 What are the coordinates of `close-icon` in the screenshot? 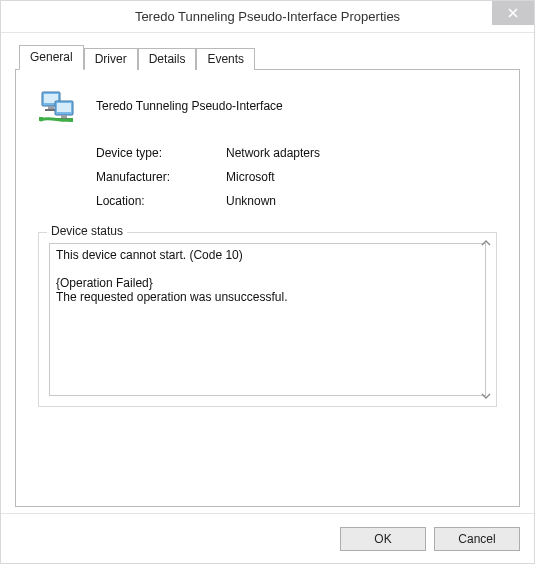 It's located at (513, 13).